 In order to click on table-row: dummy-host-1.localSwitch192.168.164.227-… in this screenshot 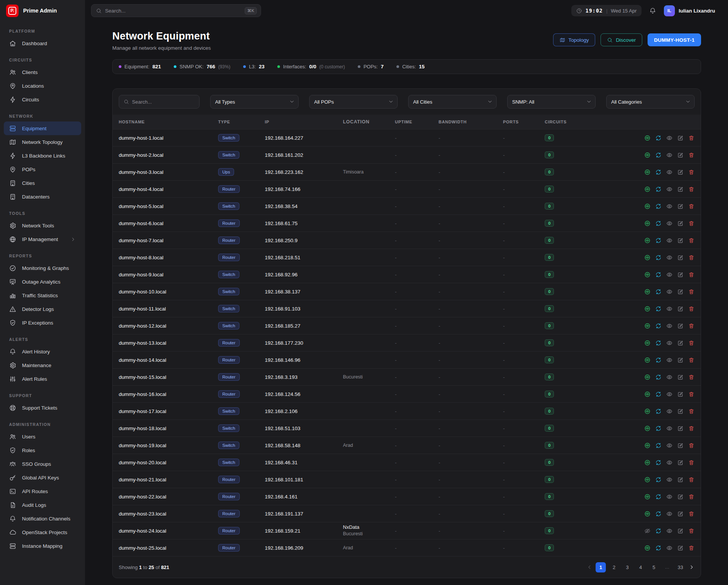, I will do `click(407, 137)`.